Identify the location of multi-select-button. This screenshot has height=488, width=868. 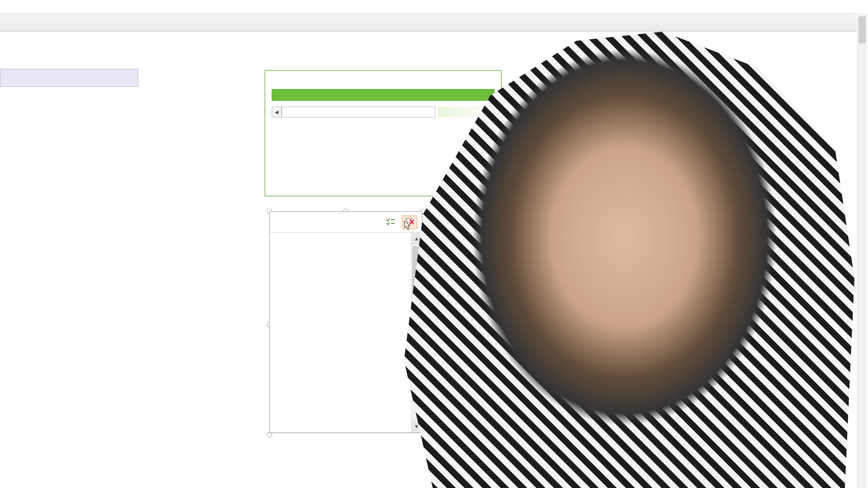
(391, 222).